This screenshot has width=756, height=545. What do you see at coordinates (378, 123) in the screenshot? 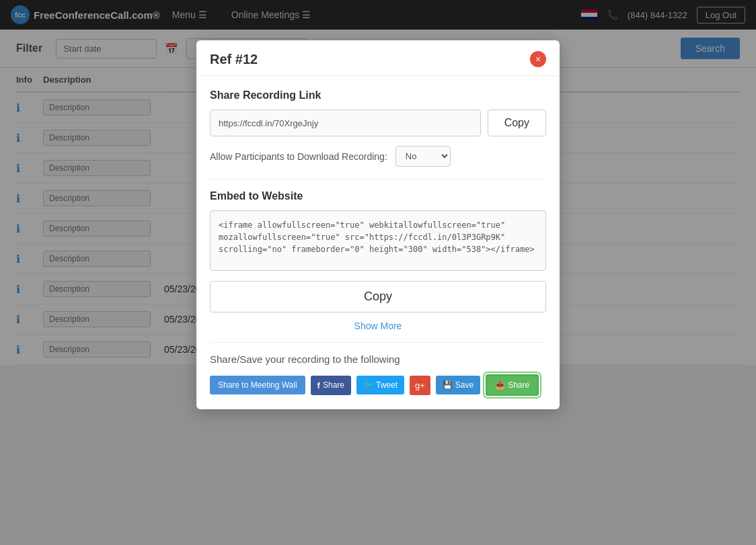
I see `share-link-row: Copy` at bounding box center [378, 123].